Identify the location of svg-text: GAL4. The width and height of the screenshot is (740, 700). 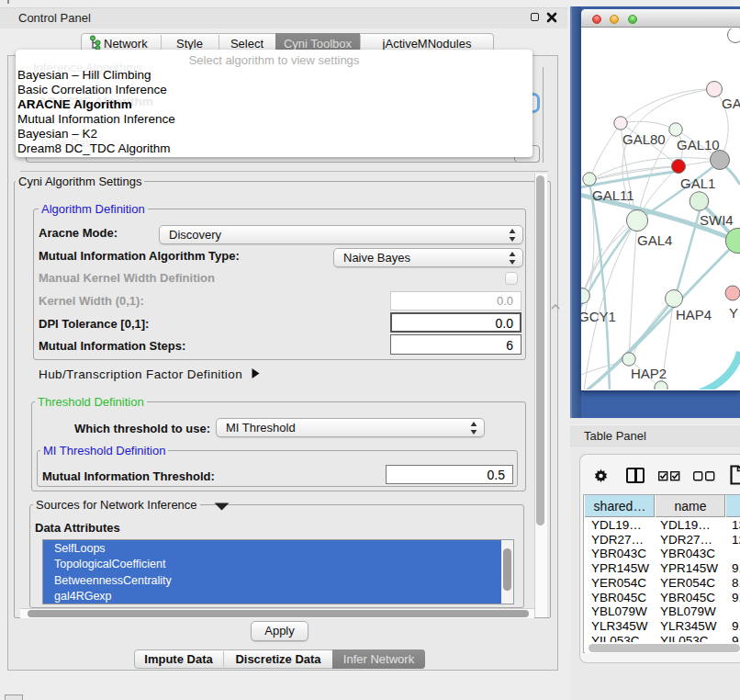
(655, 241).